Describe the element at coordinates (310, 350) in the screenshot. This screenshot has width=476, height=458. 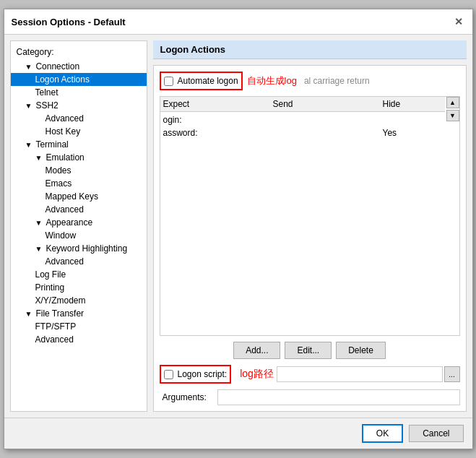
I see `action-buttons: Add... Edit... Delete` at that location.